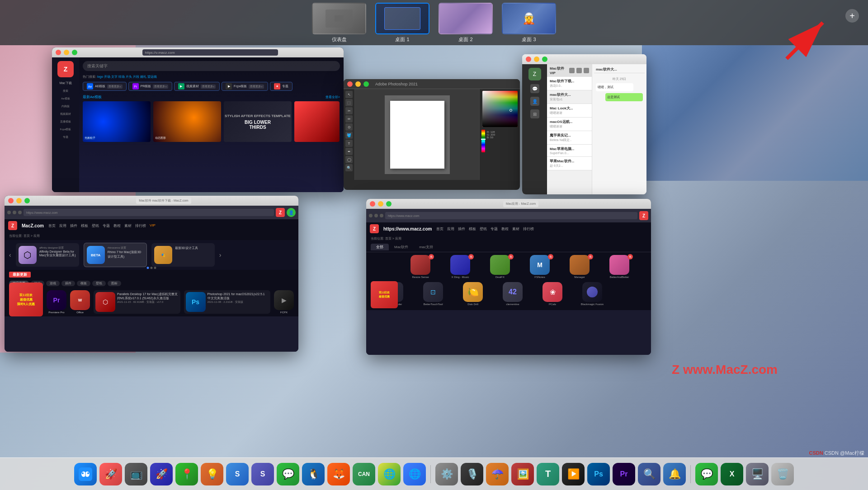  Describe the element at coordinates (284, 302) in the screenshot. I see `dl-fcpx-icon: ▶ FCPX` at that location.